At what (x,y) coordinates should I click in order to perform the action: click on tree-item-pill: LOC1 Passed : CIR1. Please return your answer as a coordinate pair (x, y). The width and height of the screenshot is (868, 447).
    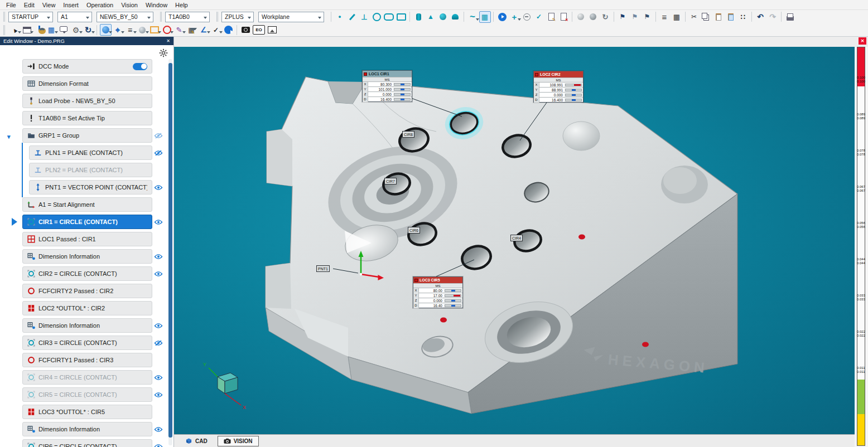
    Looking at the image, I should click on (87, 239).